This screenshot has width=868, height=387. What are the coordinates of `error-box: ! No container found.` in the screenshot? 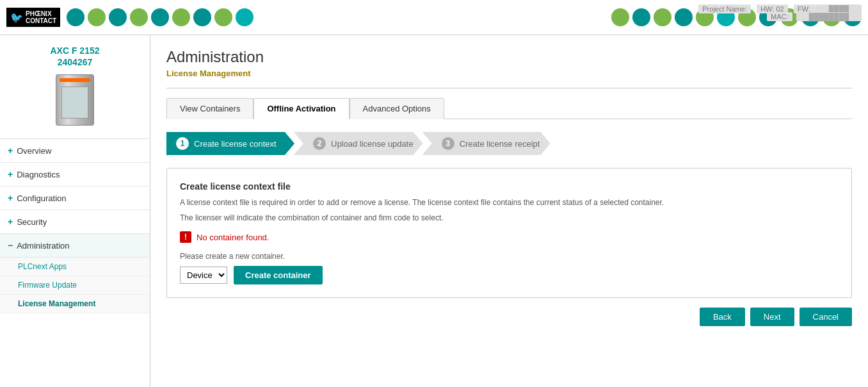 It's located at (510, 237).